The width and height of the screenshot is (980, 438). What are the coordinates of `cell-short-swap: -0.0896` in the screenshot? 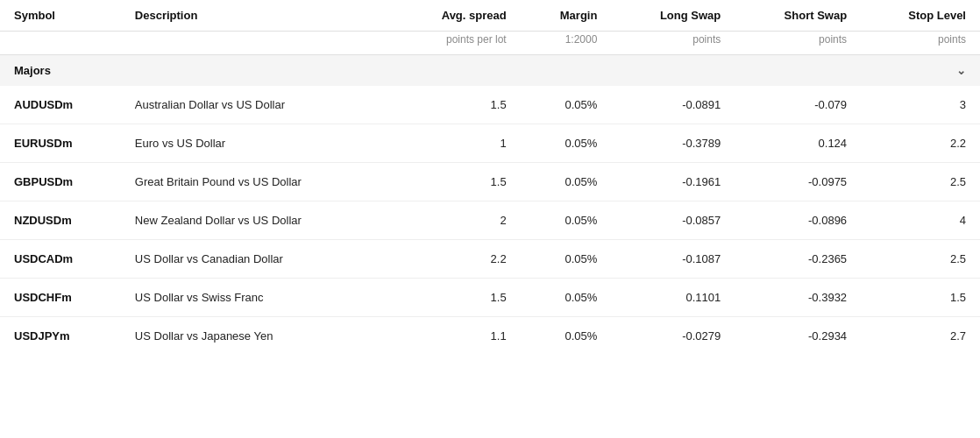 It's located at (798, 221).